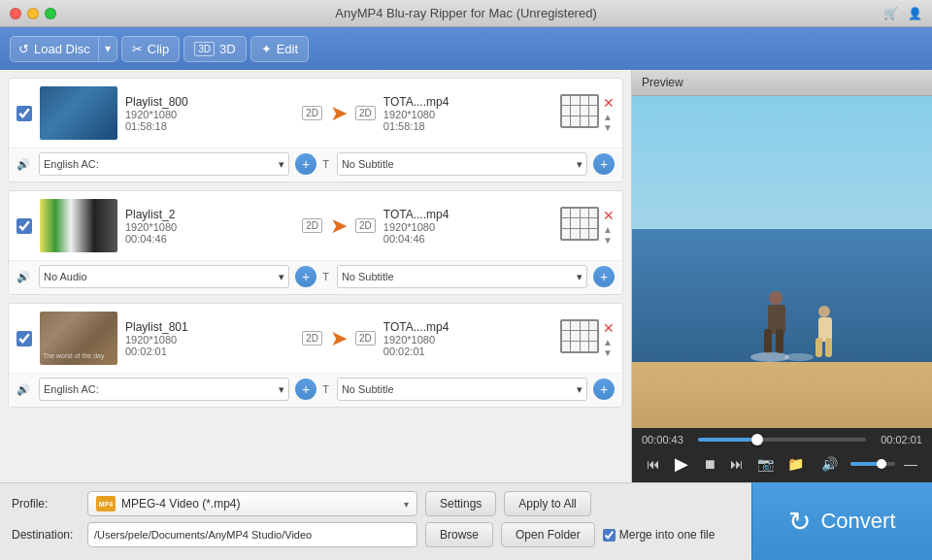 The image size is (932, 560). I want to click on chevrons-2: ▲ ▼, so click(609, 235).